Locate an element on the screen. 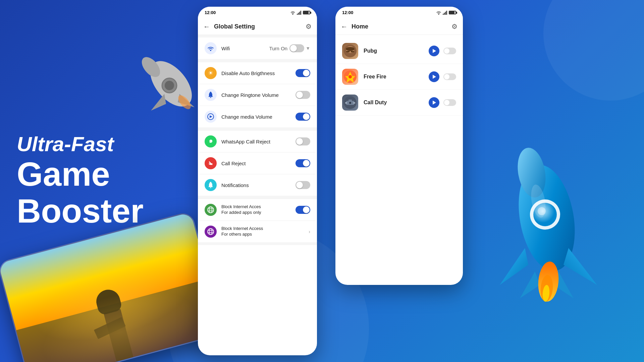 This screenshot has height=362, width=644. brightness-toggle is located at coordinates (303, 73).